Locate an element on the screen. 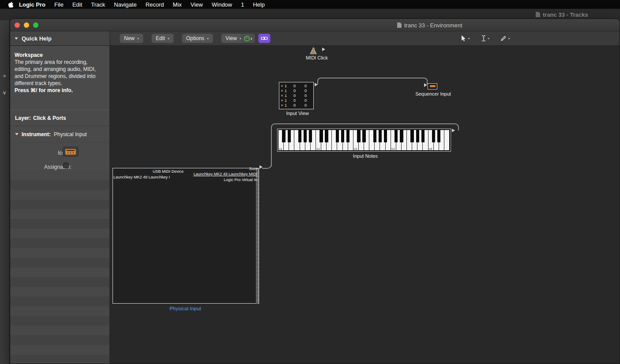  apple-menu is located at coordinates (9, 4).